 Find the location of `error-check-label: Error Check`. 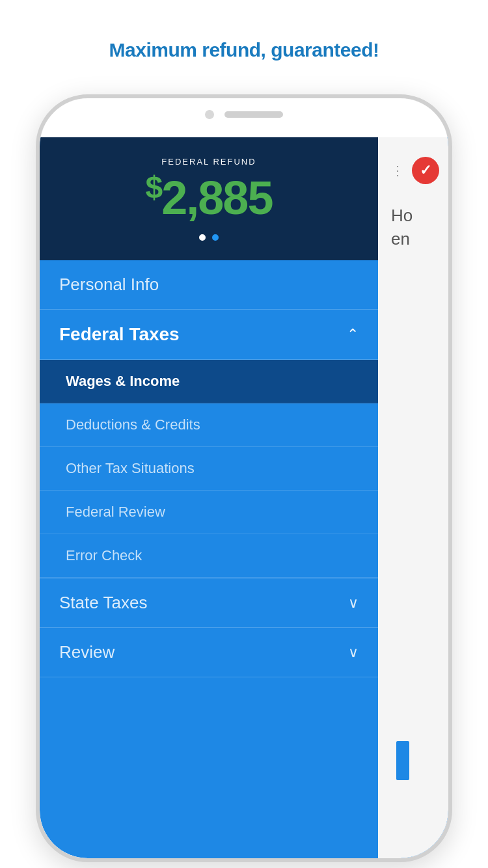

error-check-label: Error Check is located at coordinates (104, 556).